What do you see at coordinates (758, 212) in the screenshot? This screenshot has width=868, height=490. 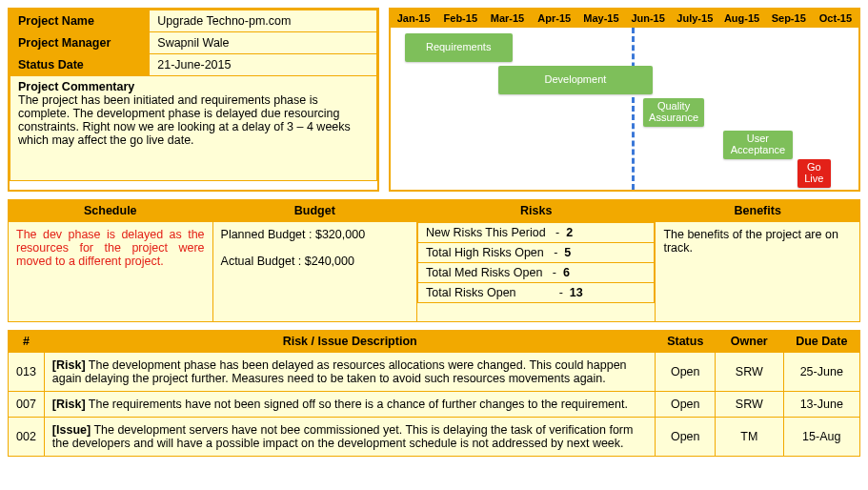 I see `benefits-header: Benefits` at bounding box center [758, 212].